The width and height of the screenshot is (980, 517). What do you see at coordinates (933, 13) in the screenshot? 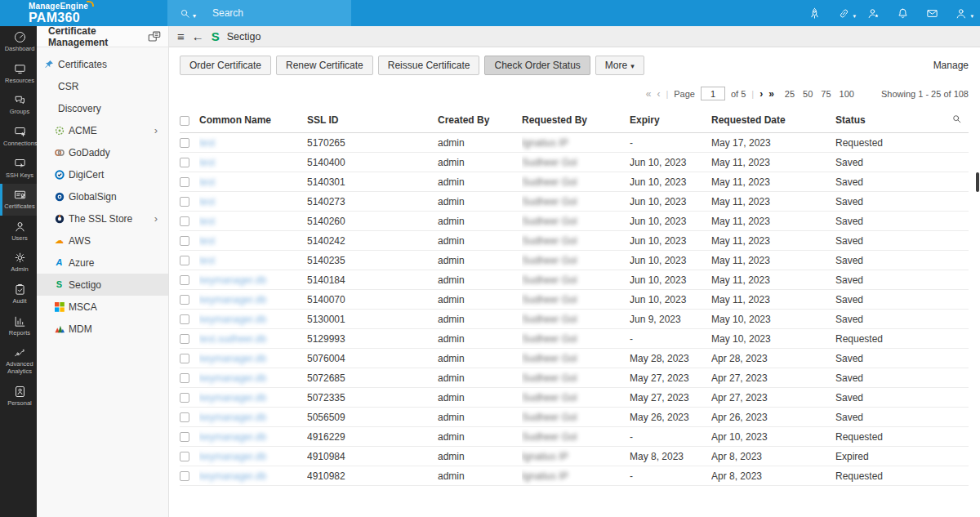
I see `mail-icon` at bounding box center [933, 13].